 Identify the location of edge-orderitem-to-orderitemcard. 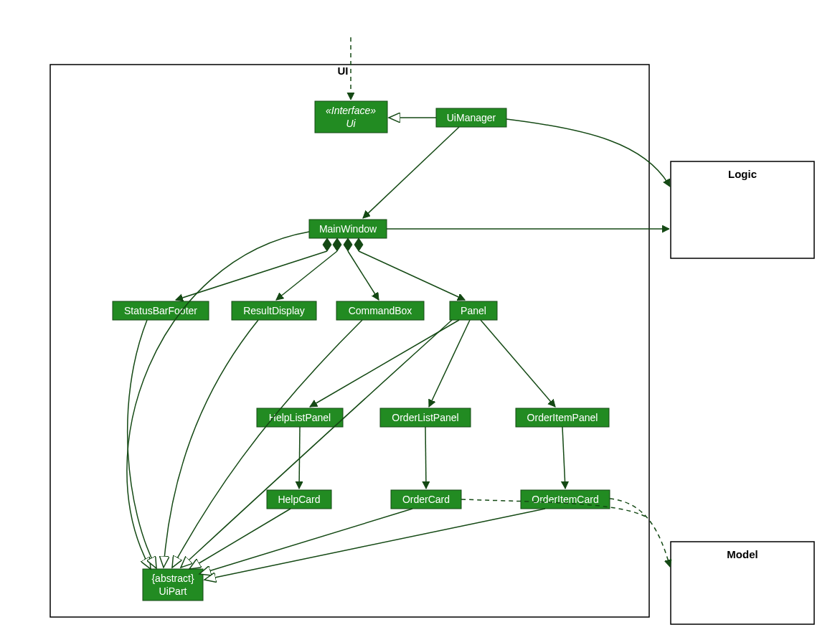
(564, 458).